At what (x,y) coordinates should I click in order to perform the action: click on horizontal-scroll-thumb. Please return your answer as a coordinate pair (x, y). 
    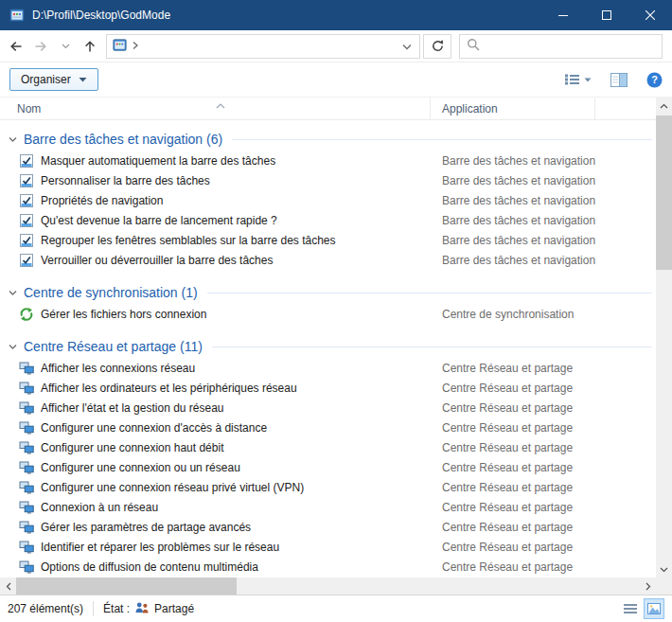
    Looking at the image, I should click on (127, 586).